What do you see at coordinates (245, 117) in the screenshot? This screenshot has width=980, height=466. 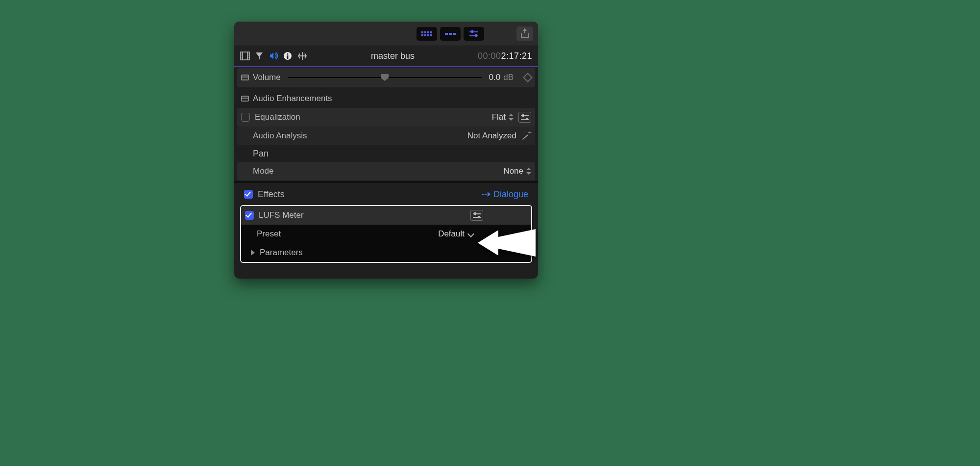 I see `equalization-checkbox` at bounding box center [245, 117].